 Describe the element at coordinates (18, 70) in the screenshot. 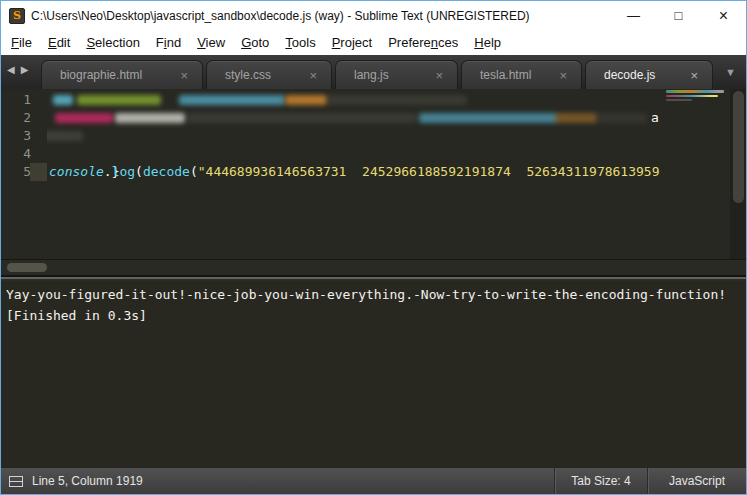

I see `tab-nav-arrows: ◀ ▶` at that location.